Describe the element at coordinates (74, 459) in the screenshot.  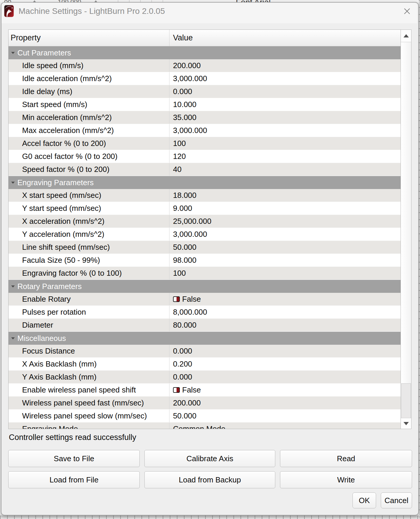
I see `save-to-file-button: Save to File` at that location.